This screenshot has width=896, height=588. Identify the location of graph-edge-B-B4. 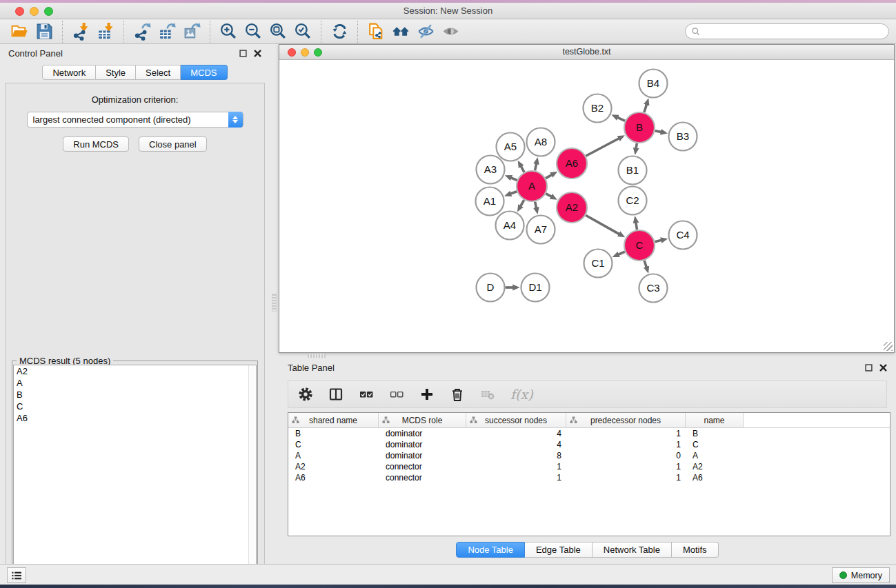
(646, 108).